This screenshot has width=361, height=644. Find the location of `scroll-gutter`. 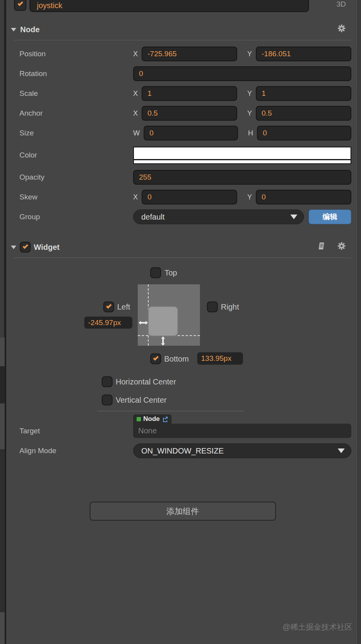

scroll-gutter is located at coordinates (359, 322).